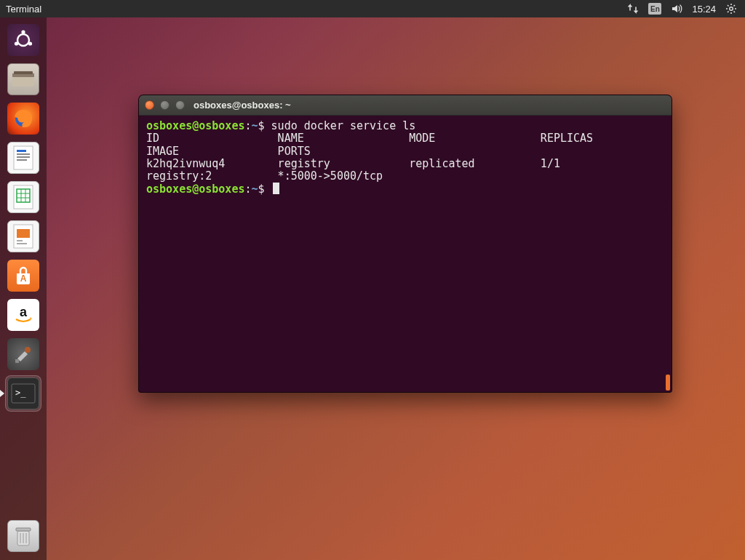 This screenshot has height=560, width=745. What do you see at coordinates (23, 197) in the screenshot?
I see `launcher-item-calc` at bounding box center [23, 197].